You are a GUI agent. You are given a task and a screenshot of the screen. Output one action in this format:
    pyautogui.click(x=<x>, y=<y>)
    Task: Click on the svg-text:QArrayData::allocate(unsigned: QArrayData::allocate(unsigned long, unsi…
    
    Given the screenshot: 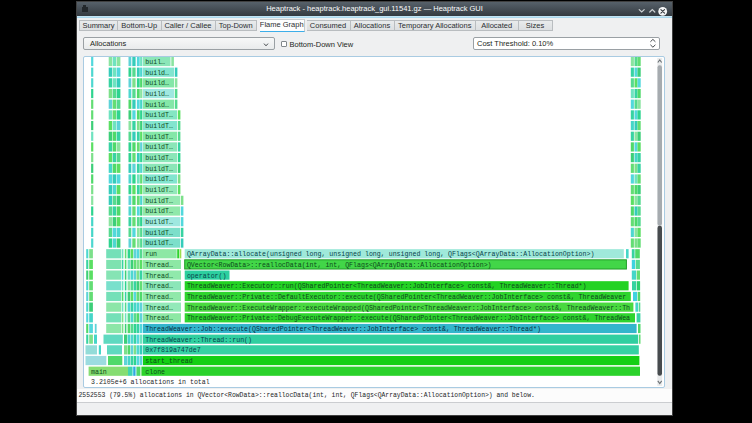 What is the action you would take?
    pyautogui.click(x=391, y=254)
    